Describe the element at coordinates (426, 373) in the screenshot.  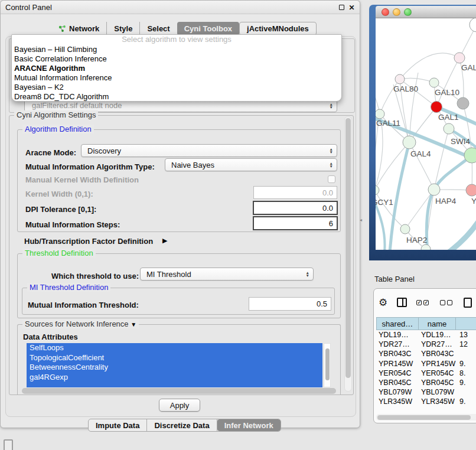
I see `table-row: YER054CYER054C8.` at that location.